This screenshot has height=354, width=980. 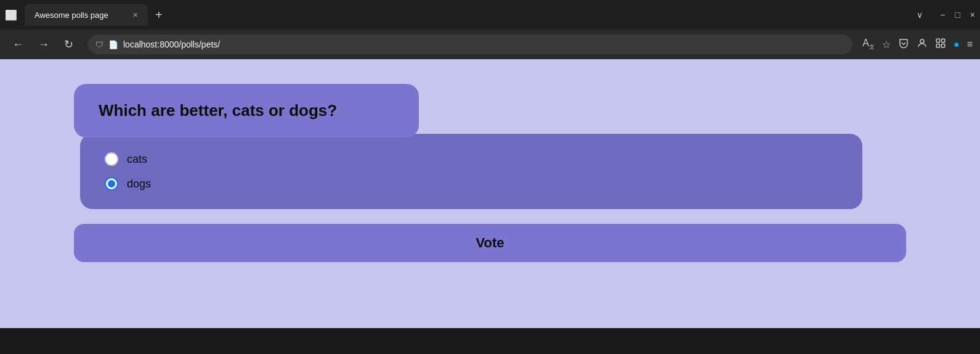 I want to click on vote-button: Vote, so click(x=490, y=243).